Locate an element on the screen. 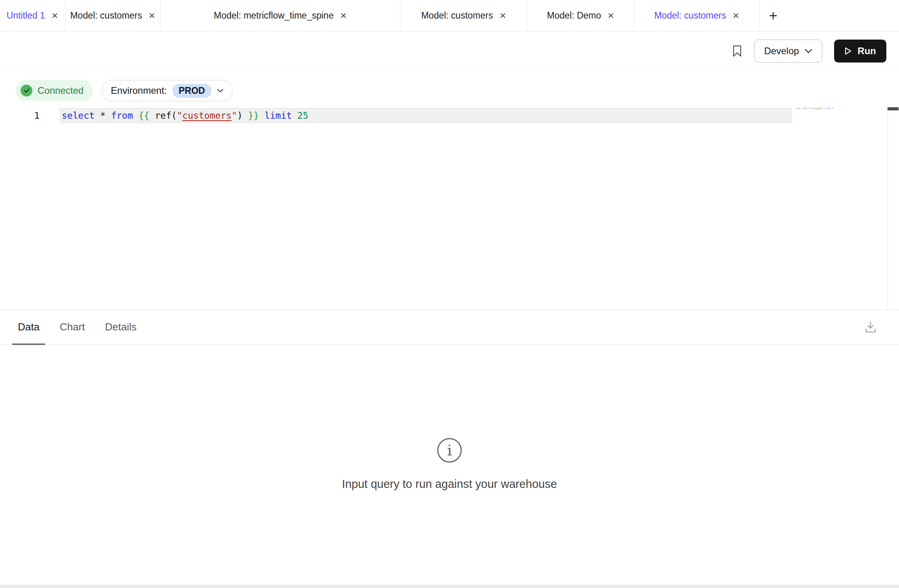 This screenshot has width=899, height=588. results-tab-chart: Chart is located at coordinates (72, 327).